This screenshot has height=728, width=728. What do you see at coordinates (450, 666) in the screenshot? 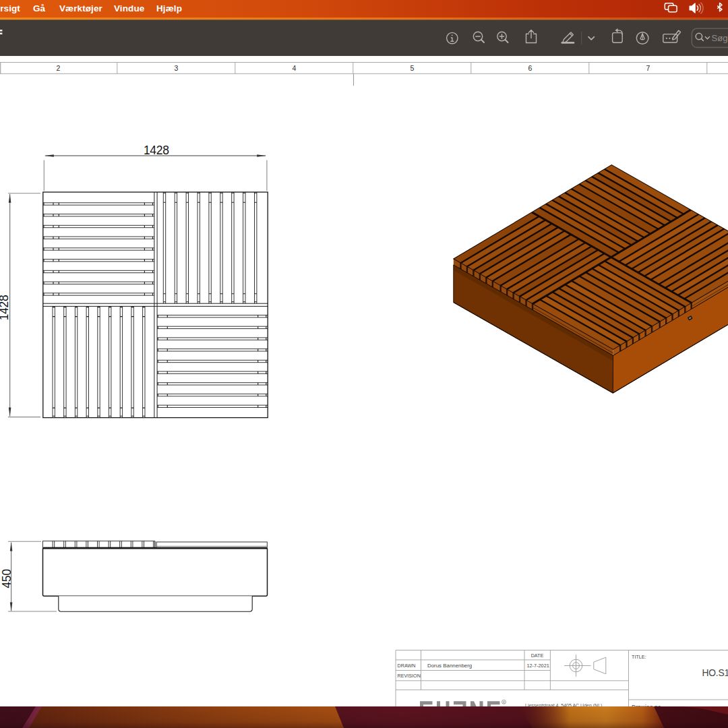
I see `svg-text: Dorus Bannenberg` at bounding box center [450, 666].